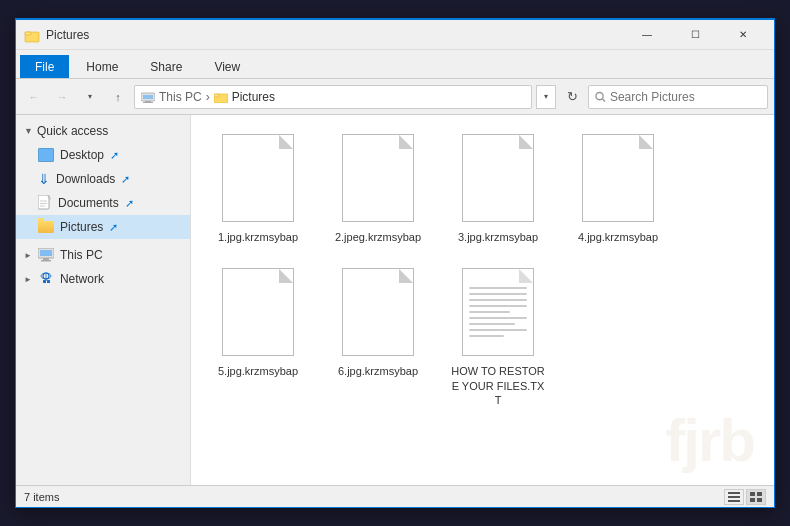 The image size is (790, 526). What do you see at coordinates (572, 97) in the screenshot?
I see `refresh-button: ↻` at bounding box center [572, 97].